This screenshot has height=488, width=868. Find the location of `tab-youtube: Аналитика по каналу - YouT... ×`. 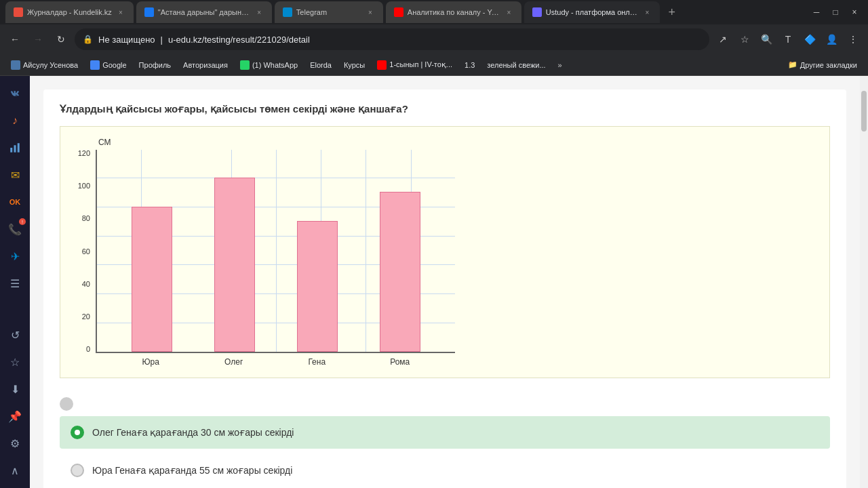

tab-youtube: Аналитика по каналу - YouT... × is located at coordinates (454, 12).